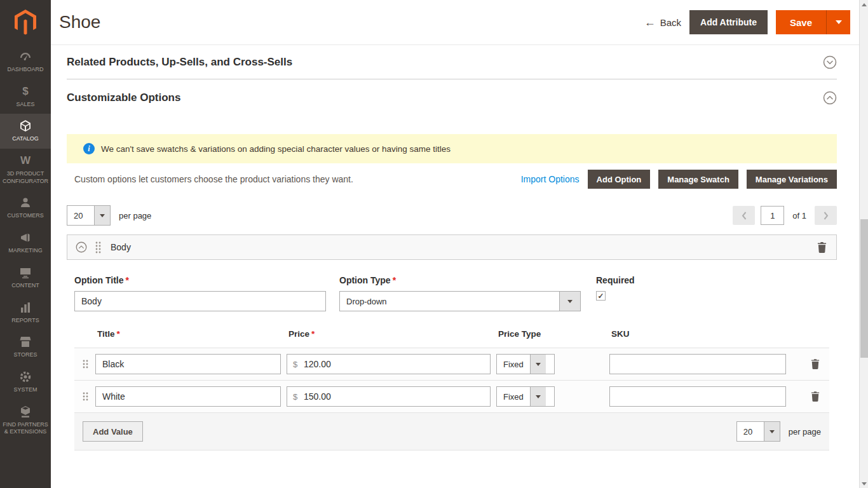 The height and width of the screenshot is (488, 868). Describe the element at coordinates (25, 22) in the screenshot. I see `magento-logo` at that location.